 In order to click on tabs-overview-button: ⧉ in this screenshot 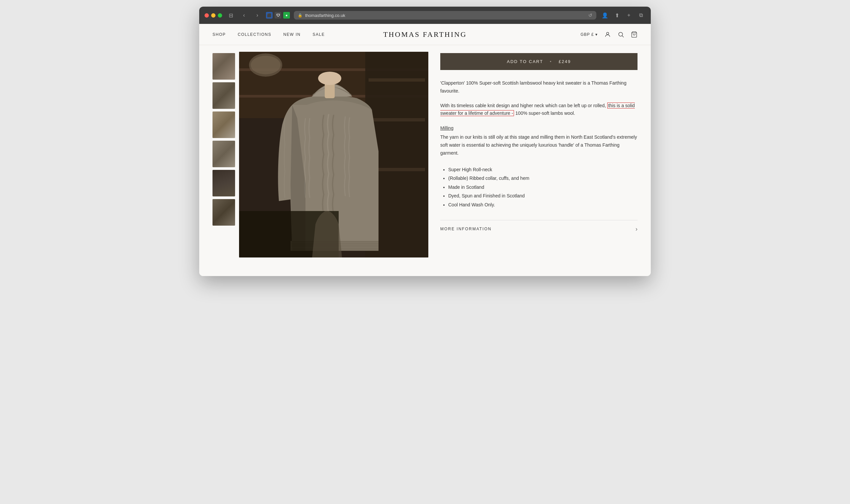, I will do `click(641, 15)`.